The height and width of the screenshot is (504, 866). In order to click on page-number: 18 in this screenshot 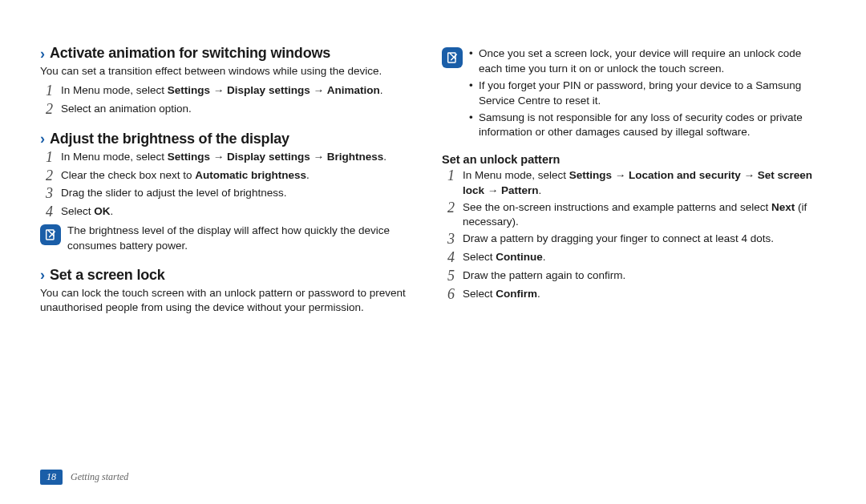, I will do `click(51, 478)`.